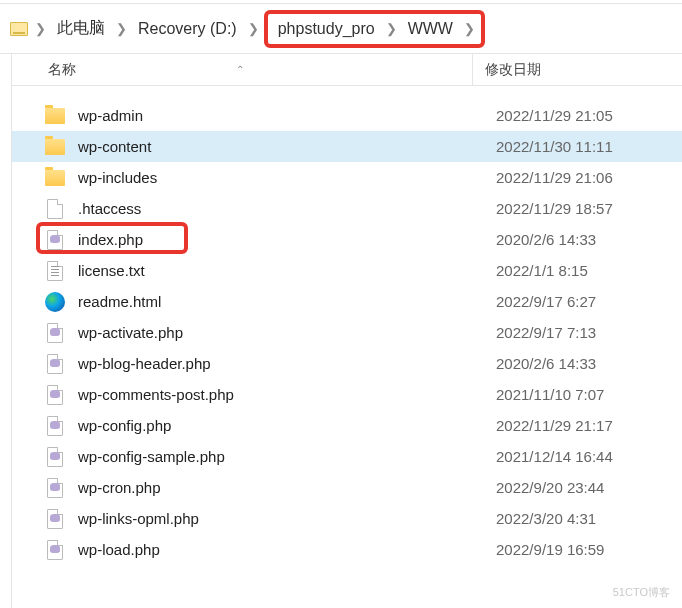 Image resolution: width=682 pixels, height=608 pixels. I want to click on file-row: wp-comments-post.php2021/11/10 7:07, so click(347, 394).